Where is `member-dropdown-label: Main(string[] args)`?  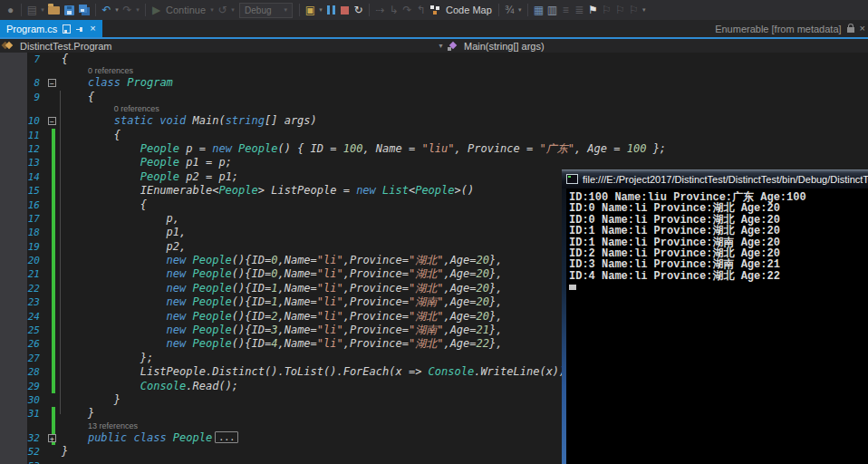 member-dropdown-label: Main(string[] args) is located at coordinates (504, 46).